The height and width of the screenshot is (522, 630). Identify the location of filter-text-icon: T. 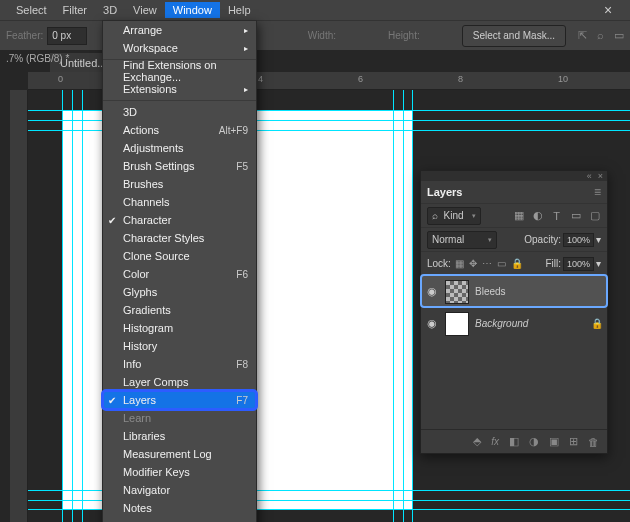
(556, 216).